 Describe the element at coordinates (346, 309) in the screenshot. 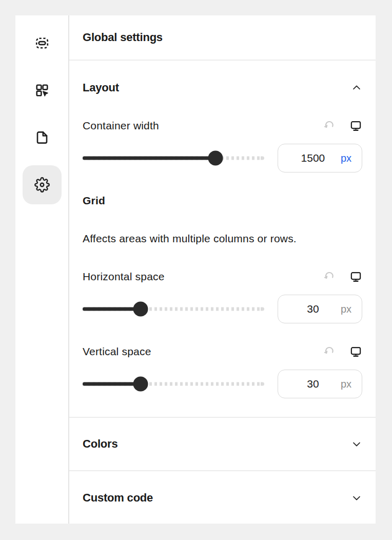

I see `horizontal-space-unit: px` at that location.